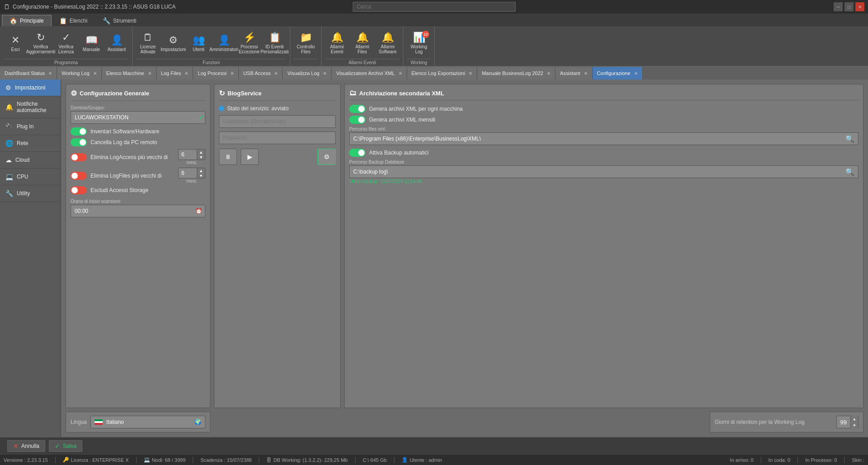 The width and height of the screenshot is (868, 465). Describe the element at coordinates (30, 88) in the screenshot. I see `impostazioni-sidebar-label: Impostazioni` at that location.